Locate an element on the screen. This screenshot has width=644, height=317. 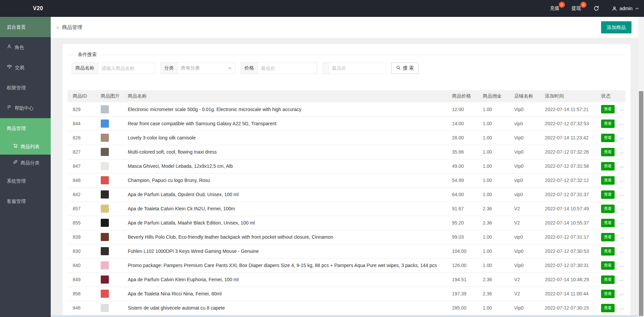
sidebar-item-product-list: 商品列表 is located at coordinates (25, 147).